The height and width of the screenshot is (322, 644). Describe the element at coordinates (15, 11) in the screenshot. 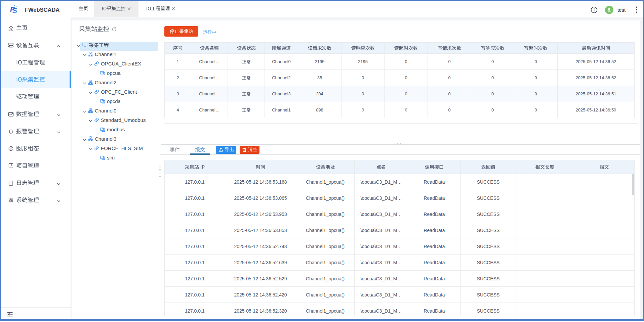

I see `svg-text: S` at that location.